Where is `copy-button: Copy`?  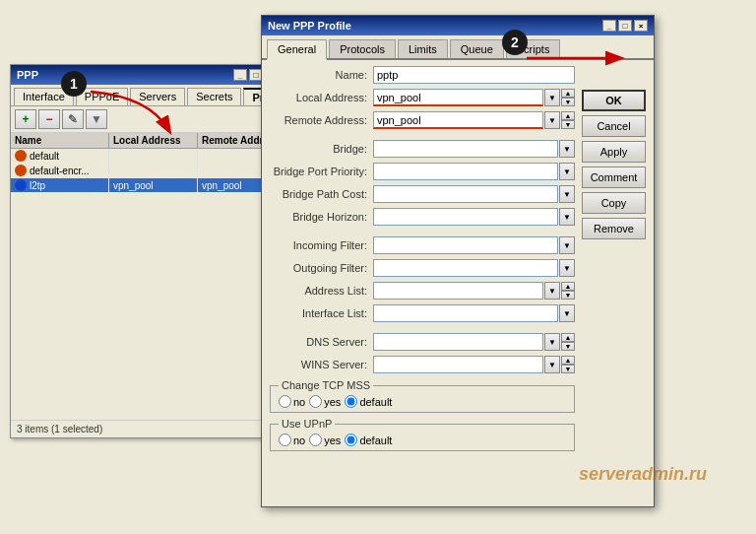
copy-button: Copy is located at coordinates (614, 203).